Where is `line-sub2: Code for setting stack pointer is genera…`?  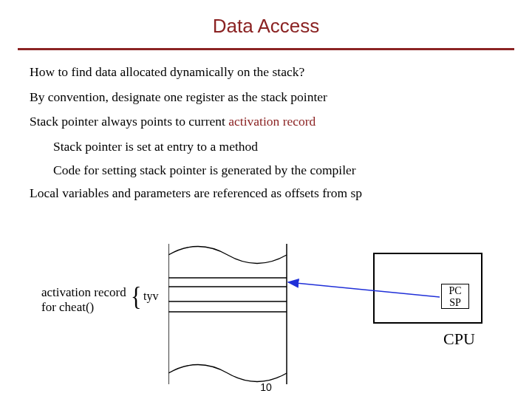
line-sub2: Code for setting stack pointer is genera… is located at coordinates (278, 171).